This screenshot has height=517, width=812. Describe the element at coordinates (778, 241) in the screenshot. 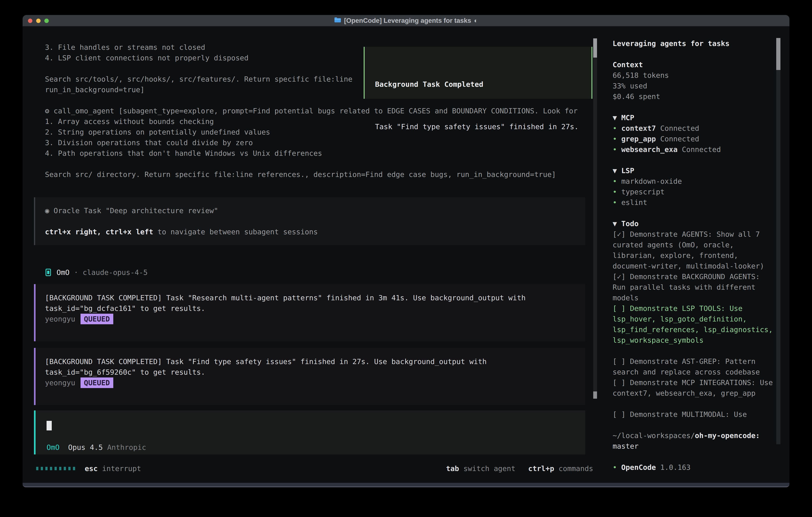

I see `sidebar-scrollbar` at that location.